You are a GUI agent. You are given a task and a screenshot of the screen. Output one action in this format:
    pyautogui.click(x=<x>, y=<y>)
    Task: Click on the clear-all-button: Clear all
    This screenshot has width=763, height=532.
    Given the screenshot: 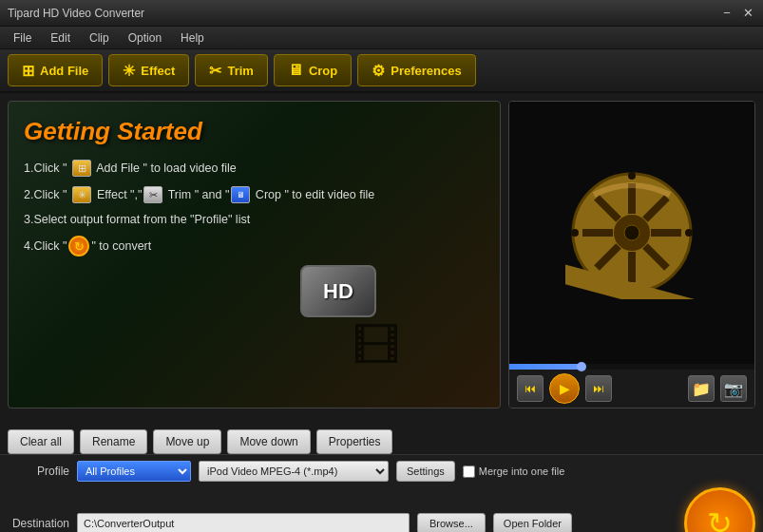 What is the action you would take?
    pyautogui.click(x=41, y=442)
    